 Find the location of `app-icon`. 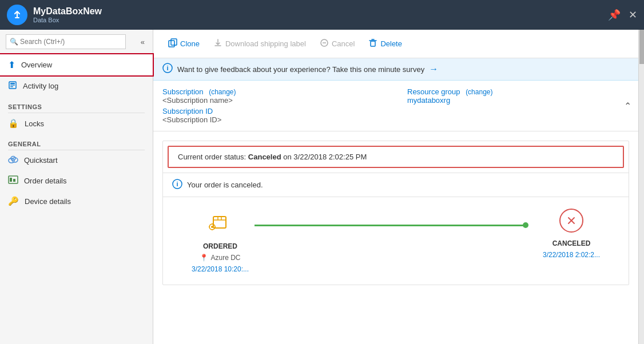

app-icon is located at coordinates (17, 15).